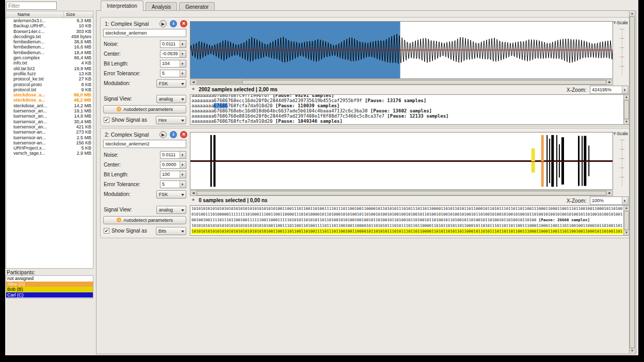 This screenshot has height=362, width=644. What do you see at coordinates (407, 116) in the screenshot?
I see `protocol-line: aaaaaaaa67686768e8816de20f0c2844d97ad239…` at bounding box center [407, 116].